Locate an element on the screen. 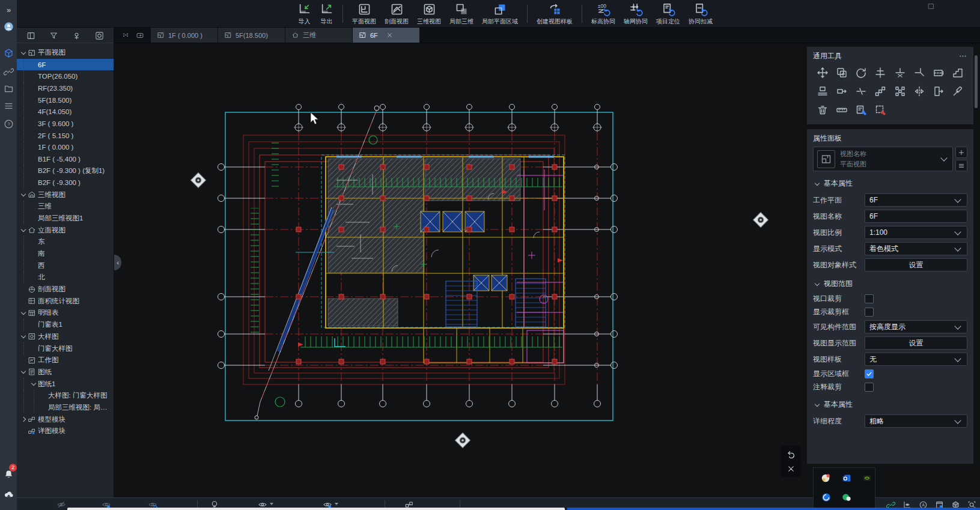 This screenshot has width=980, height=510. tool-stretch is located at coordinates (842, 91).